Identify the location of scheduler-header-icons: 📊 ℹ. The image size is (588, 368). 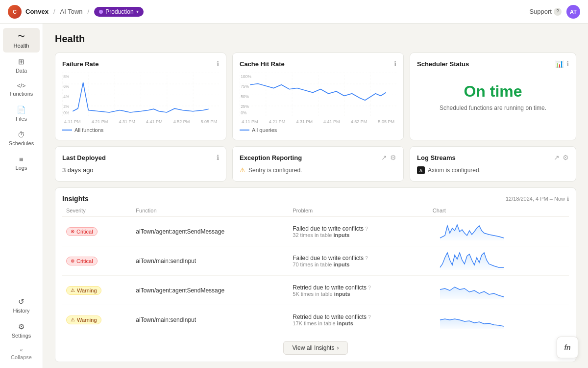
(562, 64).